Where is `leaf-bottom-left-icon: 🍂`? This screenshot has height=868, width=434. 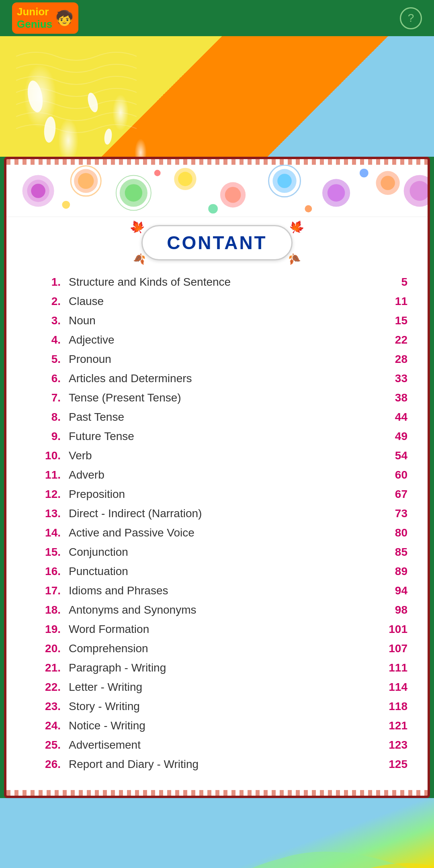
leaf-bottom-left-icon: 🍂 is located at coordinates (139, 259).